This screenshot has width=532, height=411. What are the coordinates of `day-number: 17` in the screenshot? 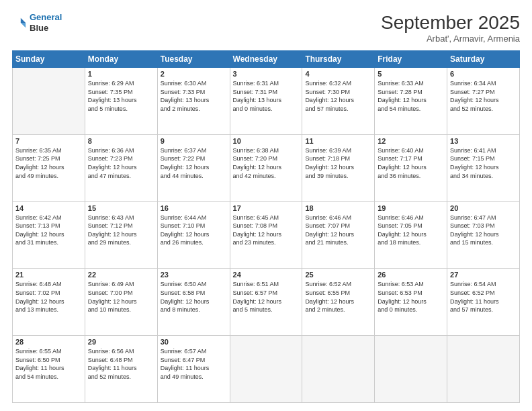 It's located at (266, 208).